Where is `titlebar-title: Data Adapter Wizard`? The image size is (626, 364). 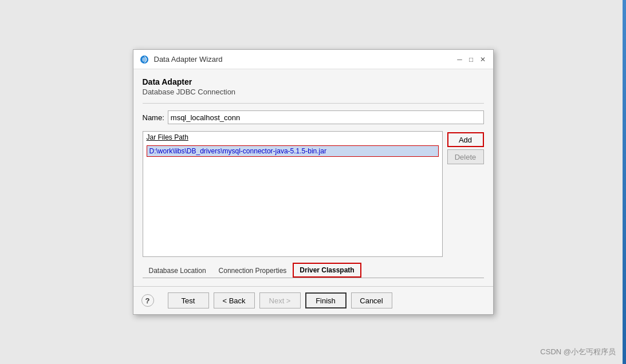 titlebar-title: Data Adapter Wizard is located at coordinates (305, 60).